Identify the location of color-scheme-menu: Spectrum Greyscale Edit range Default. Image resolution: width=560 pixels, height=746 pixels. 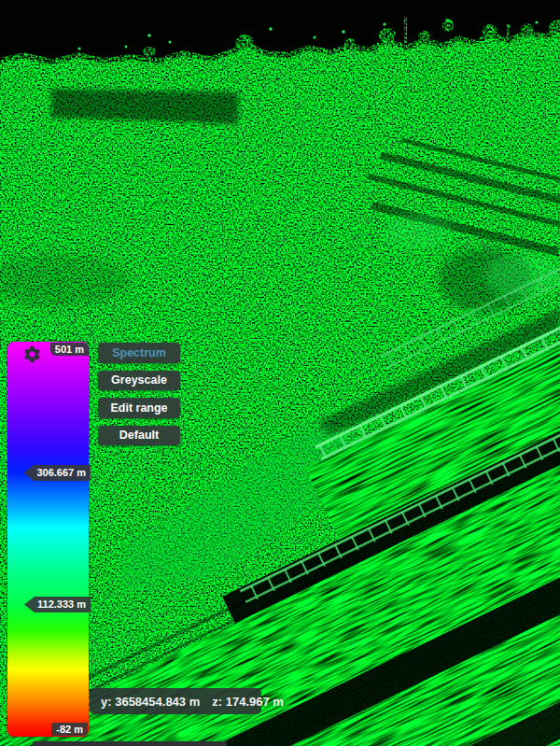
(139, 394).